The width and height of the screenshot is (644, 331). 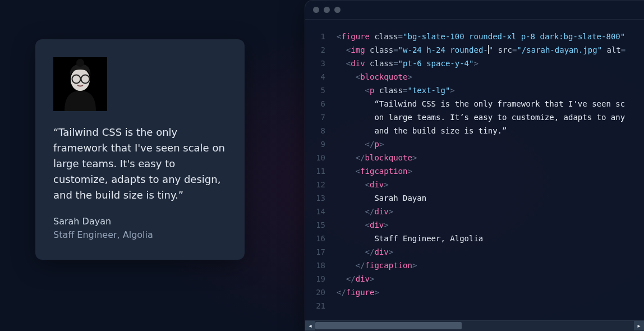 What do you see at coordinates (315, 36) in the screenshot?
I see `line-number: 1` at bounding box center [315, 36].